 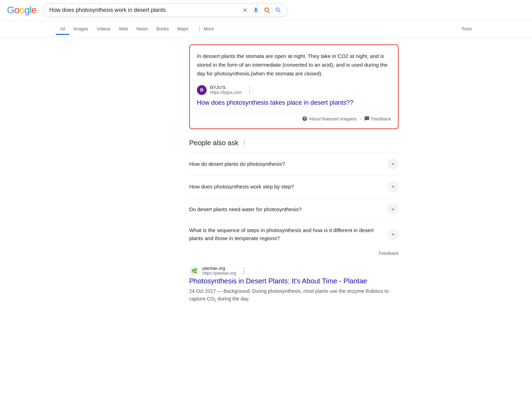 I want to click on search-icon-group, so click(x=262, y=10).